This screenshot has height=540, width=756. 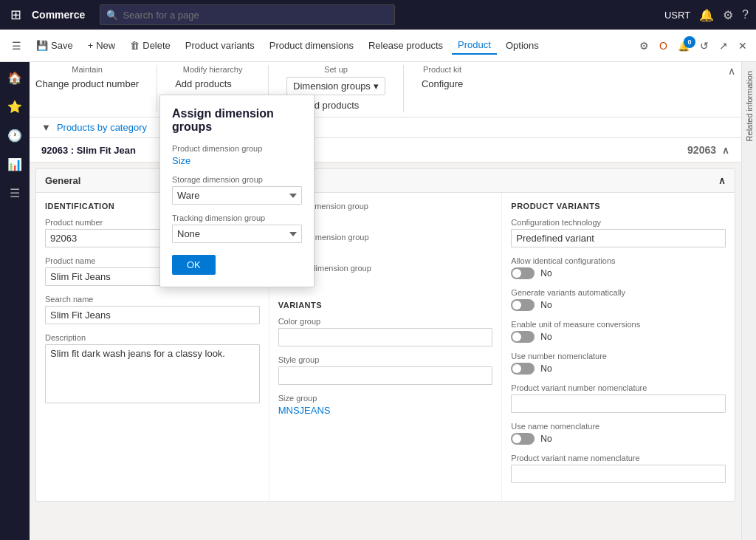 I want to click on search-icon: 🔍, so click(x=112, y=15).